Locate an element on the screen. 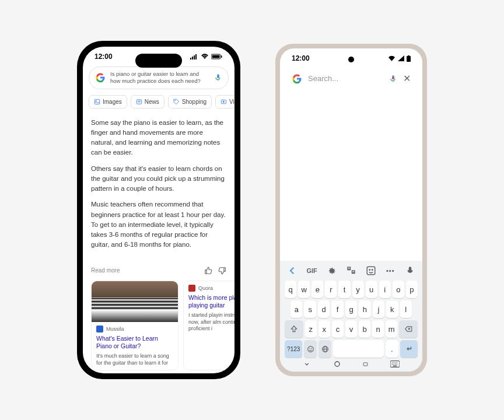 Image resolution: width=504 pixels, height=420 pixels. key-p: p is located at coordinates (412, 289).